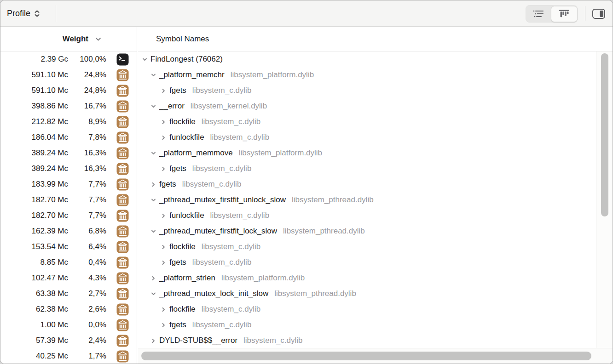 The height and width of the screenshot is (364, 613). What do you see at coordinates (50, 137) in the screenshot?
I see `weight-value: 186.04 Mc` at bounding box center [50, 137].